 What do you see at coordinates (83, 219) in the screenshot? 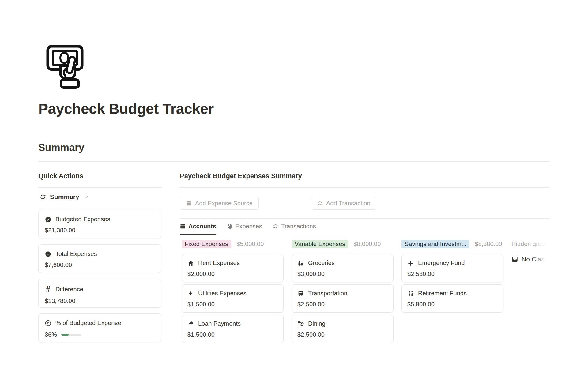
I see `card-label: Budgeted Expenses` at bounding box center [83, 219].